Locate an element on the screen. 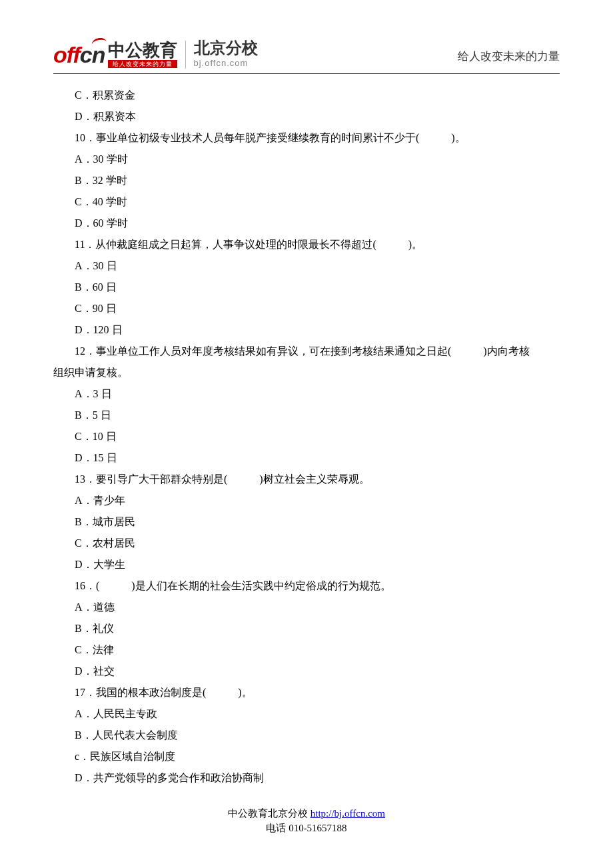  body-line: D．积累资本 is located at coordinates (306, 117).